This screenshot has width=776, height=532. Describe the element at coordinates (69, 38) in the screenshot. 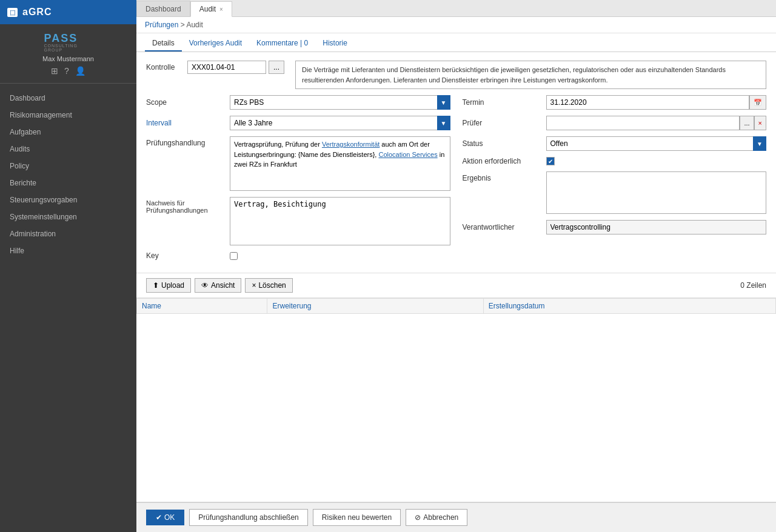

I see `company-name: PASS` at that location.